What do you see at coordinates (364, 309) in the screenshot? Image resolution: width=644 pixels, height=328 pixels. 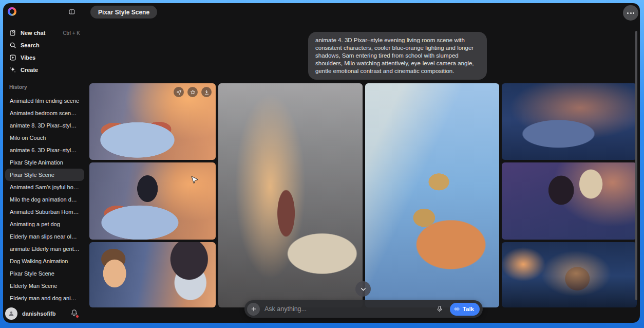 I see `composer-bar: Talk` at bounding box center [364, 309].